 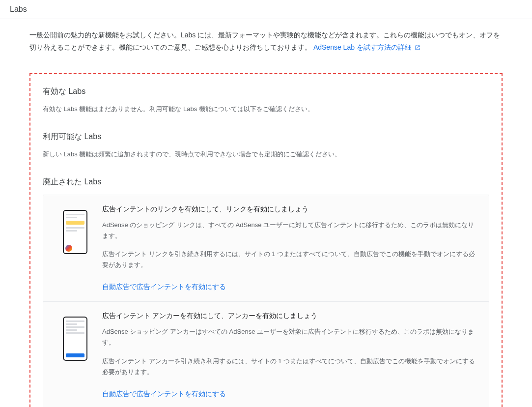 What do you see at coordinates (266, 41) in the screenshot?
I see `intro-paragraph: 一般公開前の魅力的な新機能をお試しください。Labs には、最新フォーマットや実…` at bounding box center [266, 41].